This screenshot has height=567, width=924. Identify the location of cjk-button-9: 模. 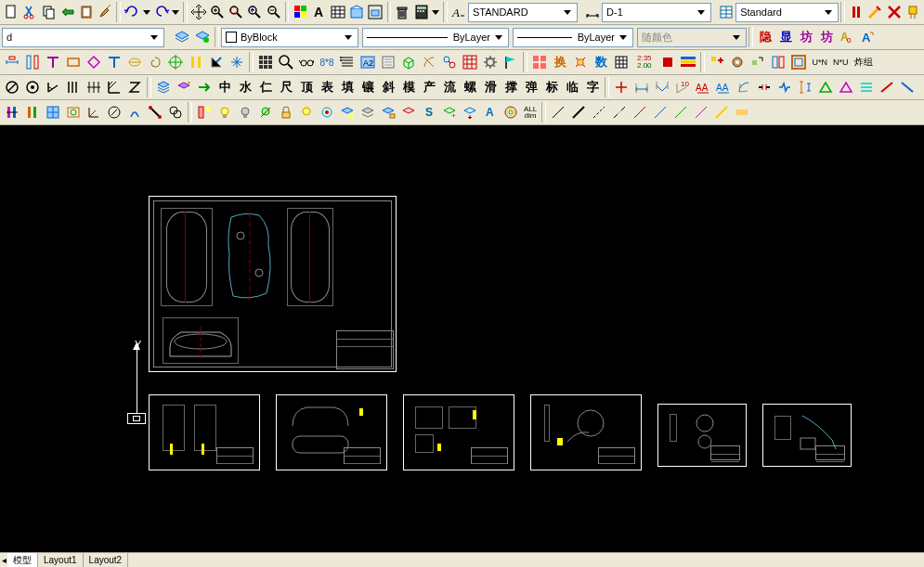
(409, 87).